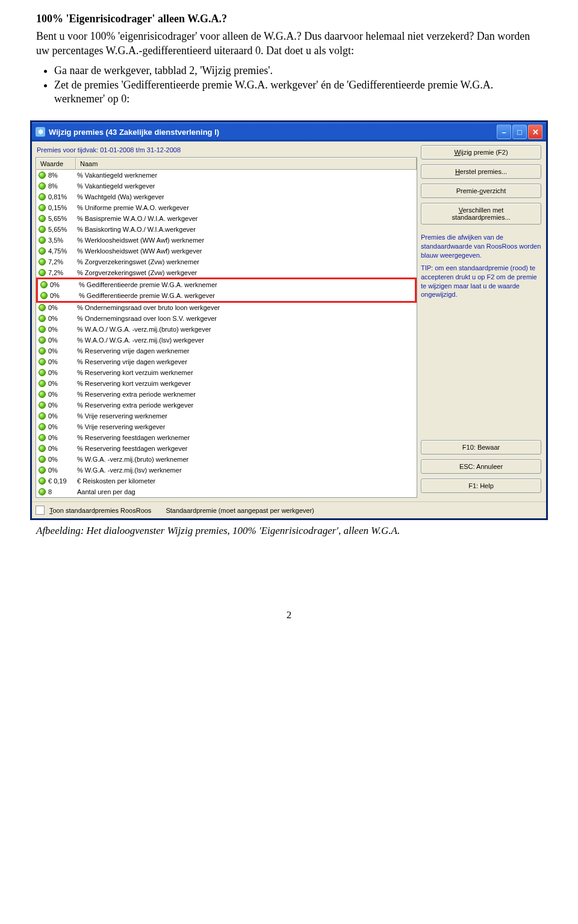  What do you see at coordinates (226, 273) in the screenshot?
I see `table-row: 7,2%% Zorgverzekeringswet (Zvw) werkgeve…` at bounding box center [226, 273].